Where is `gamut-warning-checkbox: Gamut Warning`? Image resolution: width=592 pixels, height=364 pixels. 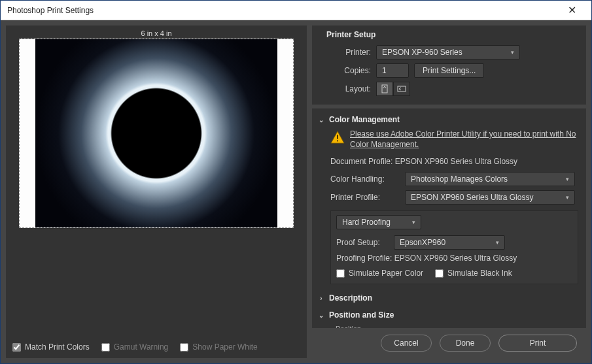 gamut-warning-checkbox: Gamut Warning is located at coordinates (135, 347).